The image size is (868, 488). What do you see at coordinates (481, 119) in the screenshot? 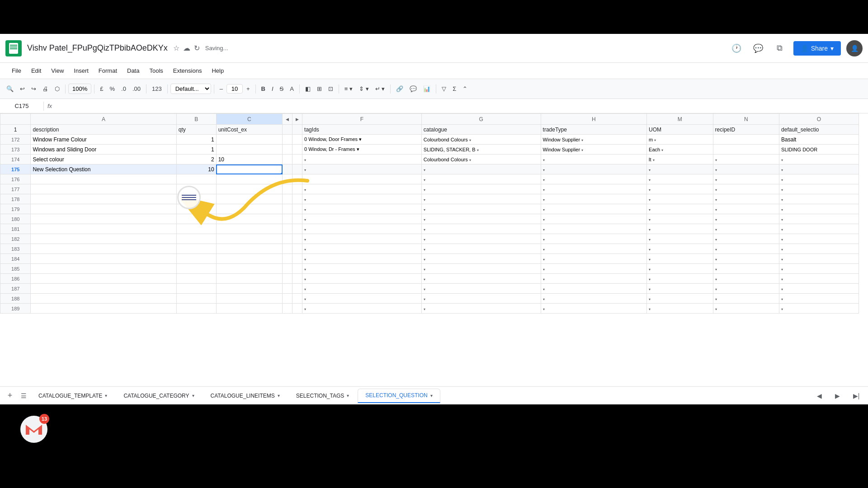
I see `col-header-G: G` at bounding box center [481, 119].